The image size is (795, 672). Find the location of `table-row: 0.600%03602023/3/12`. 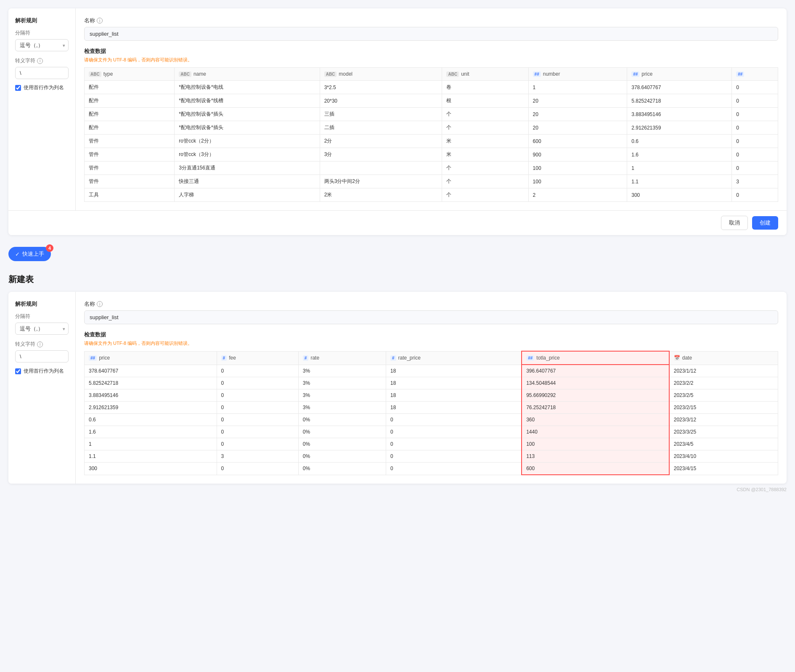

table-row: 0.600%03602023/3/12 is located at coordinates (432, 420).